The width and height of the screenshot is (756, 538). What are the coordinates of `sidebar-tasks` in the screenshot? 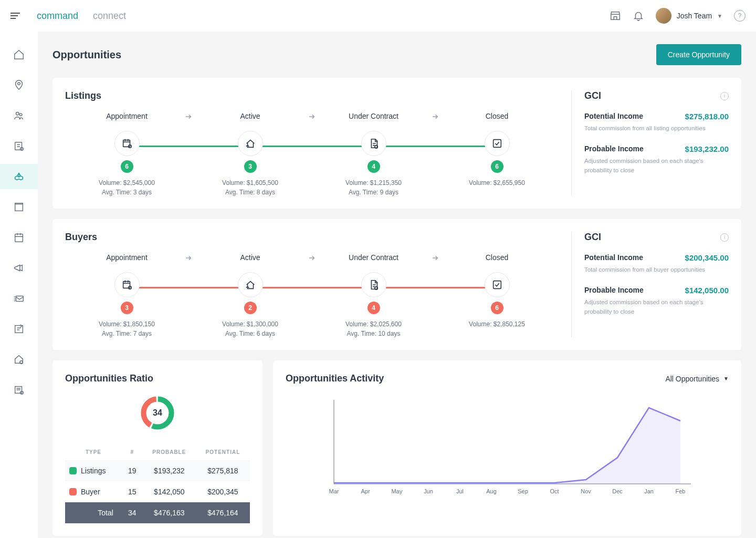 It's located at (19, 146).